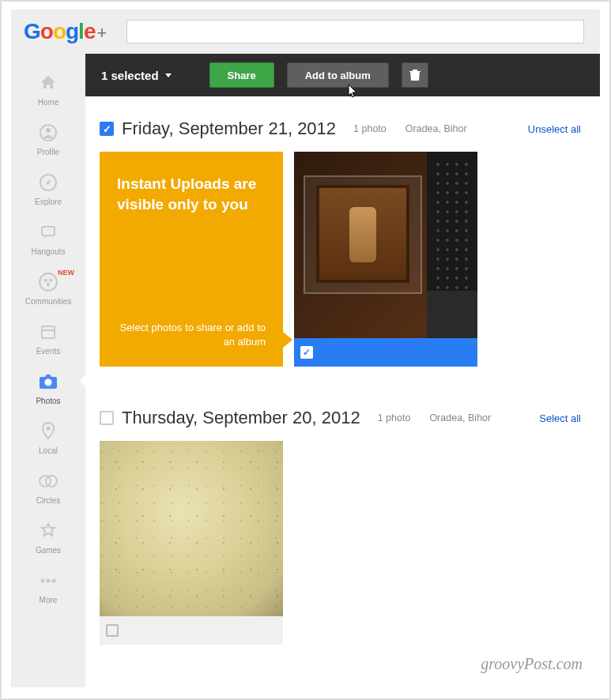 The width and height of the screenshot is (611, 700). Describe the element at coordinates (307, 352) in the screenshot. I see `photo-checkbox: ✓` at that location.